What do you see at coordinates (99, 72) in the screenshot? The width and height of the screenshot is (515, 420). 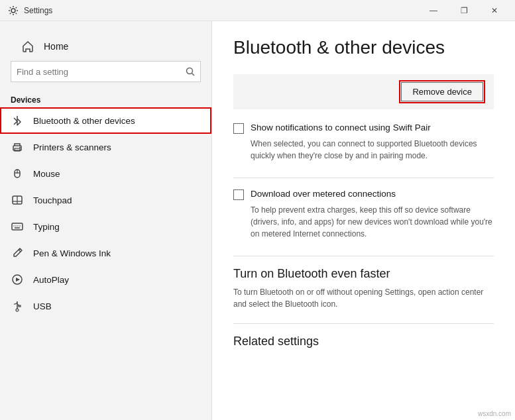 I see `search-input` at bounding box center [99, 72].